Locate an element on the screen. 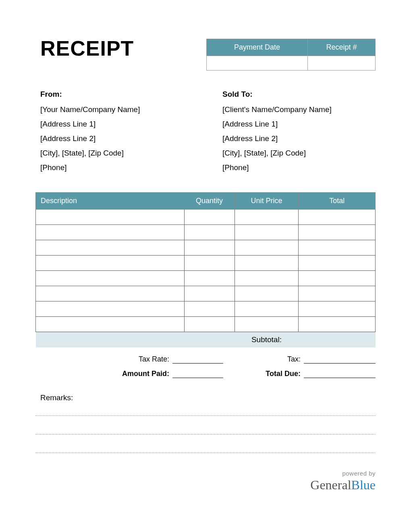  sold-to-block: Sold To: [Client's Name/Company Name] [A… is located at coordinates (297, 134).